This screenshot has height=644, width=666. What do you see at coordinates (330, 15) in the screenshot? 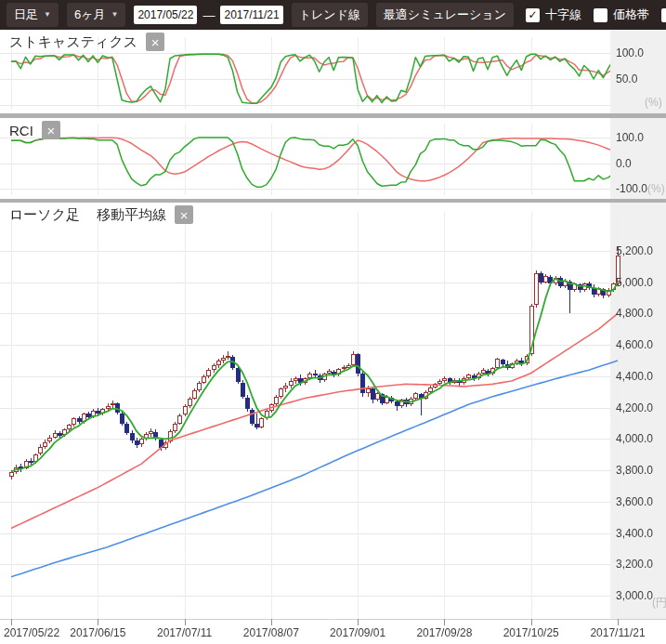
I see `trendline-button: トレンド線` at bounding box center [330, 15].